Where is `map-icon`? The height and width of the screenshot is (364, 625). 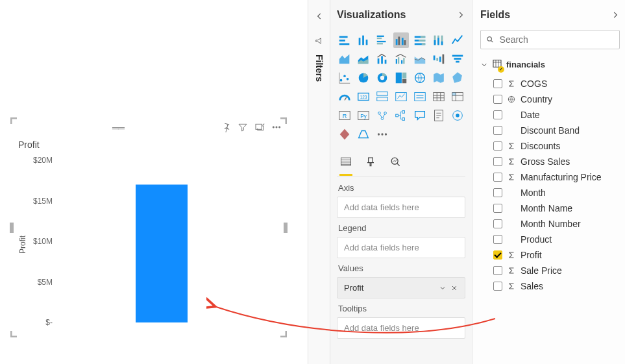
map-icon is located at coordinates (420, 78).